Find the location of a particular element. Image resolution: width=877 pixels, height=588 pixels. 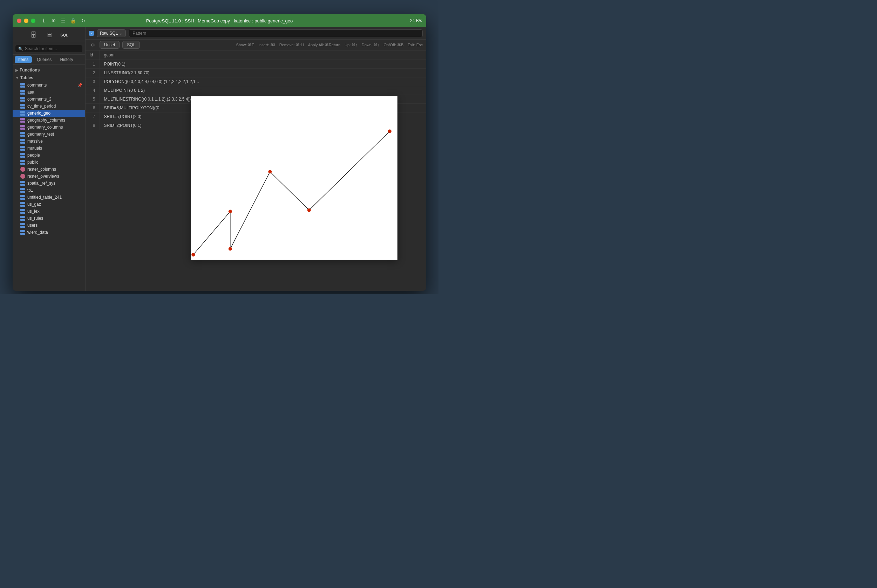

table-name: untitled_table_241 is located at coordinates (44, 197).